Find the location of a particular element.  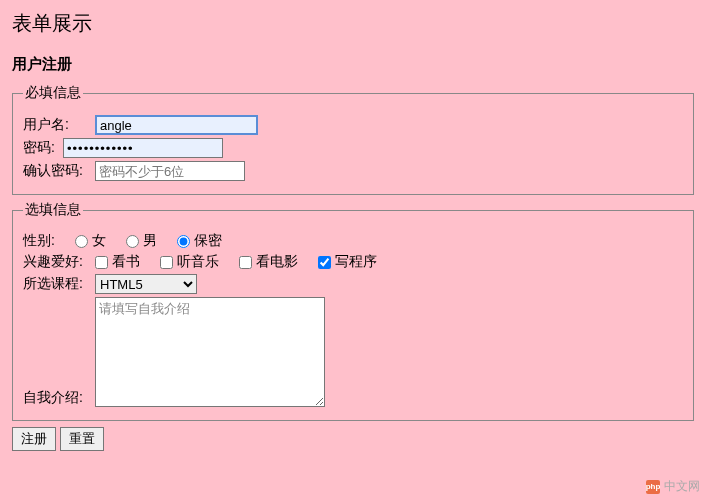

gender-female-label: 女 is located at coordinates (99, 241).